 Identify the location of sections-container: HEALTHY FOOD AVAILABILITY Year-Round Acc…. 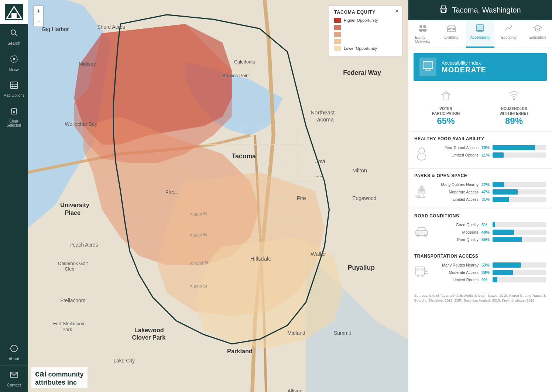
(480, 210).